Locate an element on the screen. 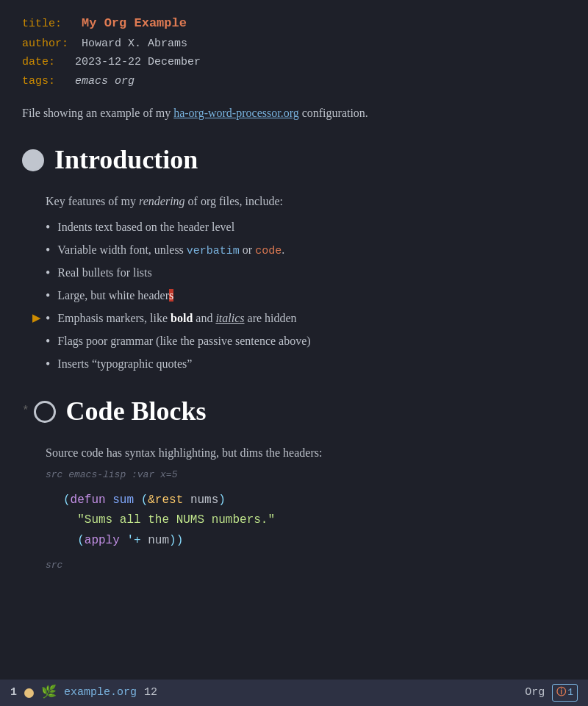 This screenshot has height=706, width=588. status-right: Org ⓘ 1 is located at coordinates (551, 693).